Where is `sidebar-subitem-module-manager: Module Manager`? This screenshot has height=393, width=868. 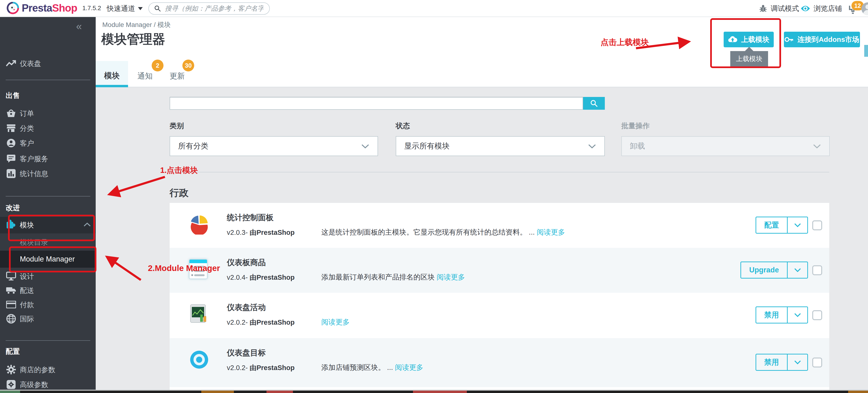
sidebar-subitem-module-manager: Module Manager is located at coordinates (48, 259).